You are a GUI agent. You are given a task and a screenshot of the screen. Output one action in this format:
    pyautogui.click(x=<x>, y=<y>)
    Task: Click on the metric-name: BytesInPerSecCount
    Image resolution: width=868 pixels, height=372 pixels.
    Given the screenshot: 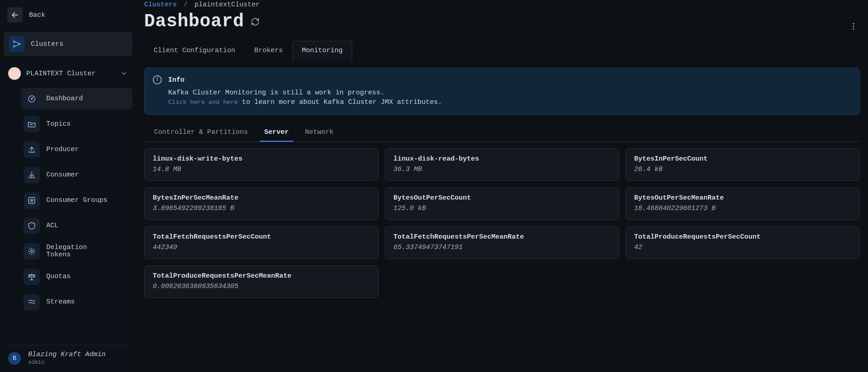 What is the action you would take?
    pyautogui.click(x=742, y=159)
    